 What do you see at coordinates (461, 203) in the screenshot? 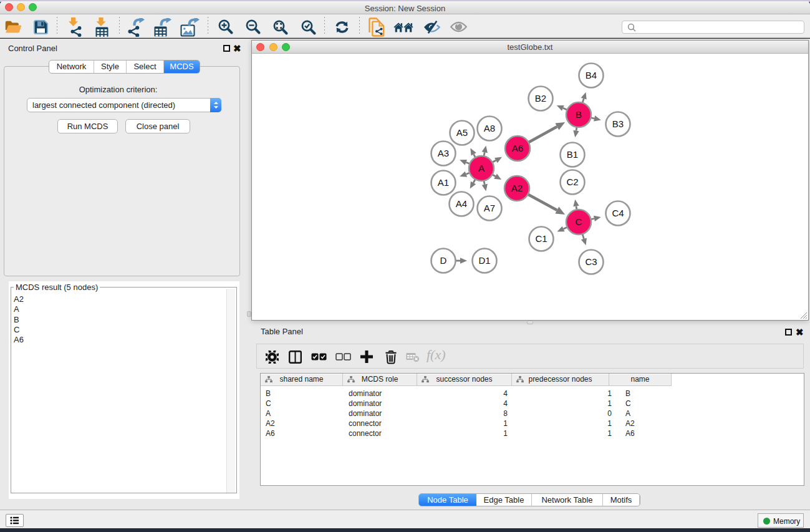
I see `svg-text: A4` at bounding box center [461, 203].